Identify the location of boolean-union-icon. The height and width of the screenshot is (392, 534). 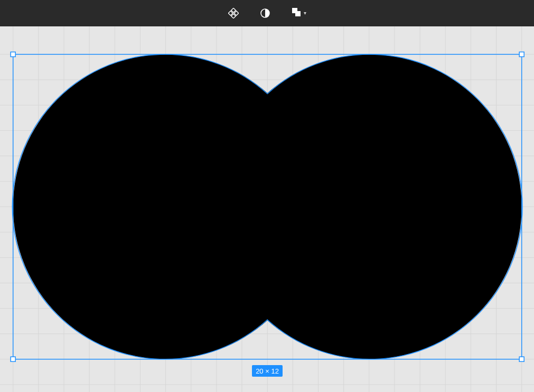
(296, 13).